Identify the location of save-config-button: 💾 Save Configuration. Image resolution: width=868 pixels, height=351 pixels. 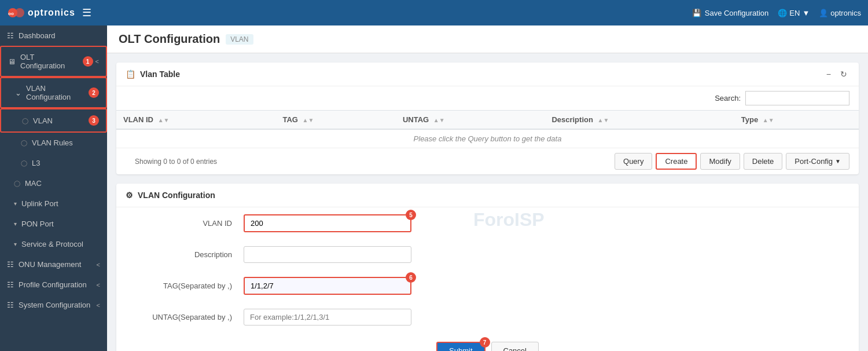
(730, 13).